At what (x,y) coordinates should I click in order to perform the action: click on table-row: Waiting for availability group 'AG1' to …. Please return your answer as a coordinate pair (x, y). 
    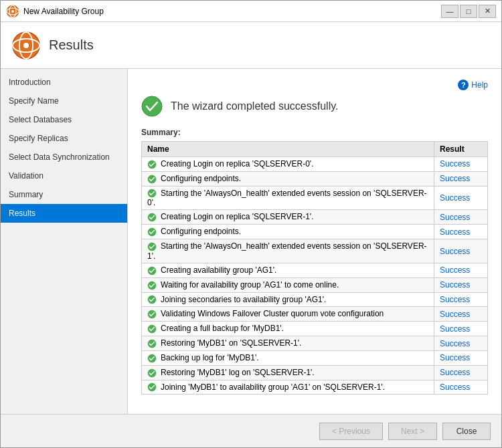
    Looking at the image, I should click on (315, 285).